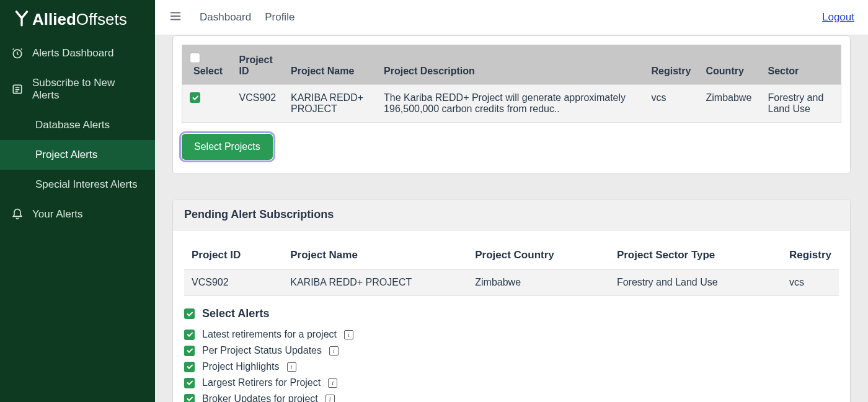 This screenshot has width=868, height=402. Describe the element at coordinates (241, 367) in the screenshot. I see `alert-label: Project Highlights` at that location.